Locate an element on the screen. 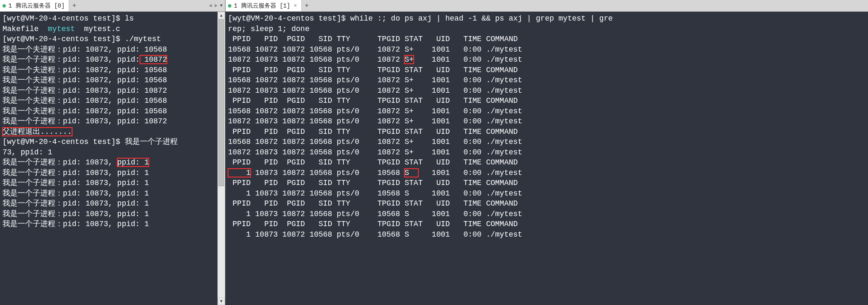 Image resolution: width=868 pixels, height=305 pixels. scrollbar-left: ▲ ▼ is located at coordinates (221, 159).